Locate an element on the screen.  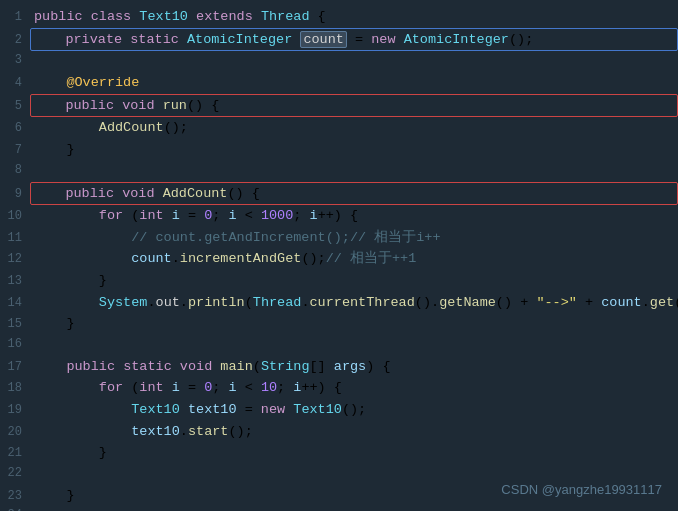
code-line: 13 } is located at coordinates (339, 281).